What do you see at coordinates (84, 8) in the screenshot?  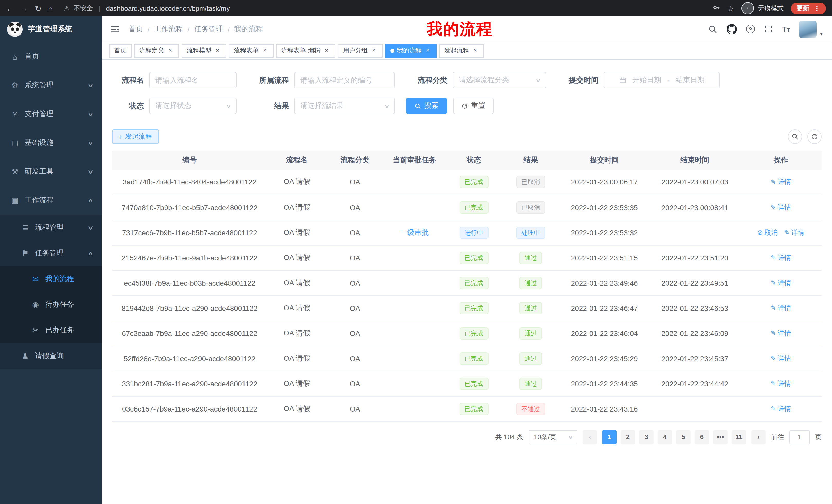 I see `security-label: 不安全` at bounding box center [84, 8].